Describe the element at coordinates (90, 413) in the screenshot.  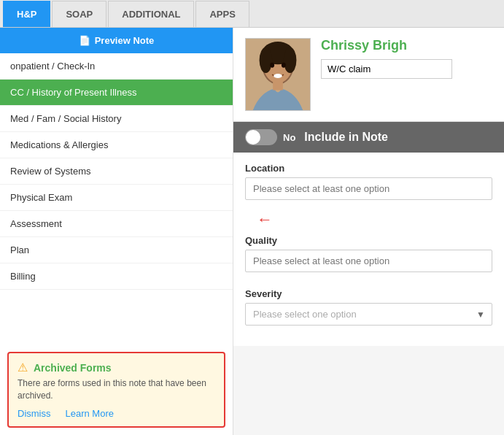
I see `learn-more-link: Learn More` at that location.